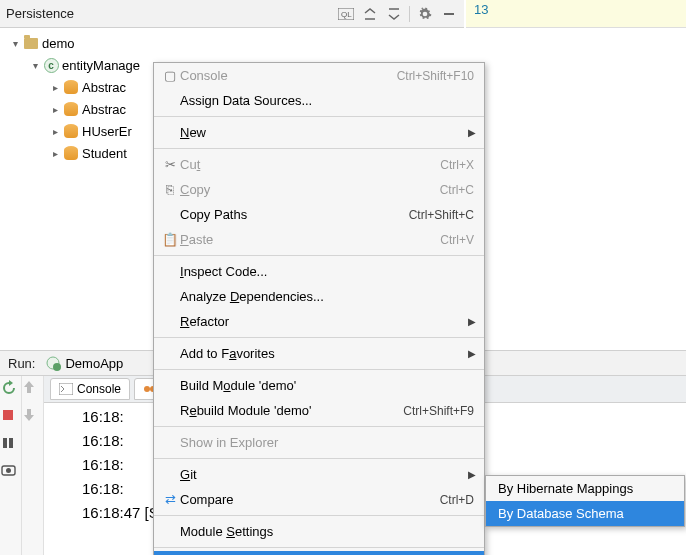 The image size is (686, 555). I want to click on run-config-name: DemoApp, so click(94, 364).